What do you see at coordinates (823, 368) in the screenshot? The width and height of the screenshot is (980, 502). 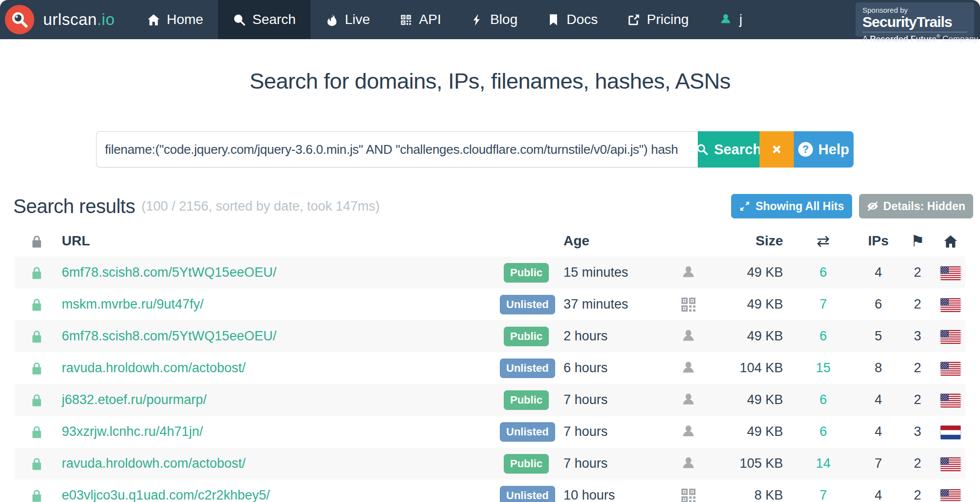 I see `requests-count-link: 15` at bounding box center [823, 368].